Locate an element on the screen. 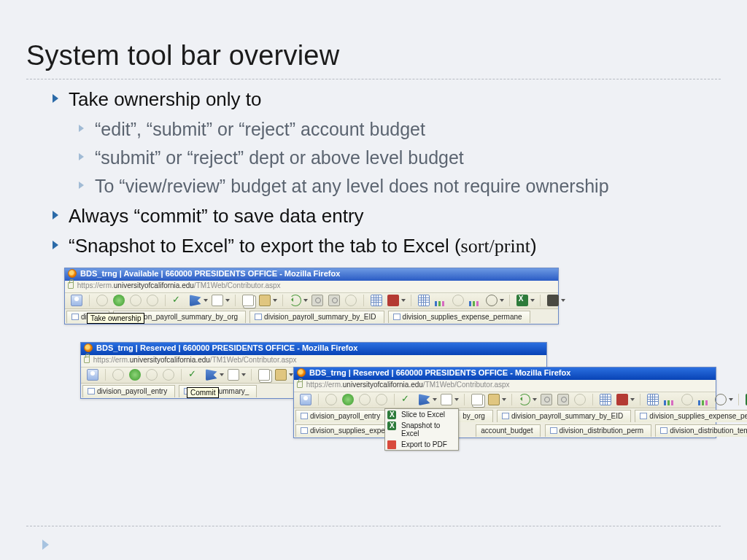 The image size is (747, 560). bullet-3: “Snapshot to Excel” to export the tab to… is located at coordinates (395, 246).